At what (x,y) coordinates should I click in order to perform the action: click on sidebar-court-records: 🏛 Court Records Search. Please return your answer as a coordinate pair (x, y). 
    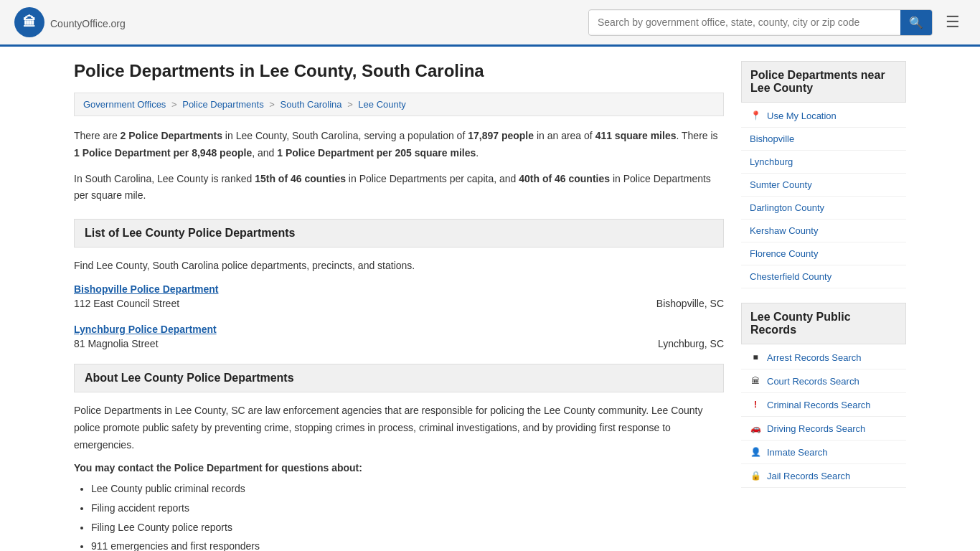
    Looking at the image, I should click on (824, 382).